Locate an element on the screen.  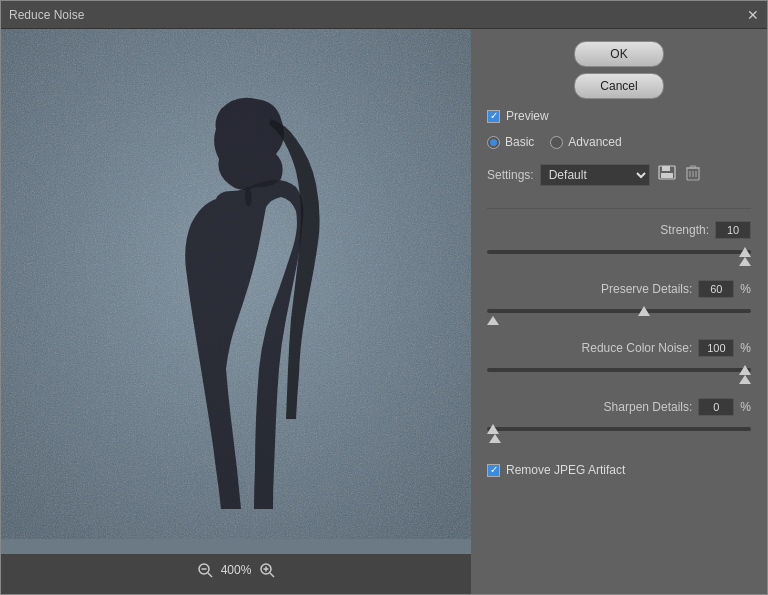
action-buttons: OK Cancel is located at coordinates (619, 70).